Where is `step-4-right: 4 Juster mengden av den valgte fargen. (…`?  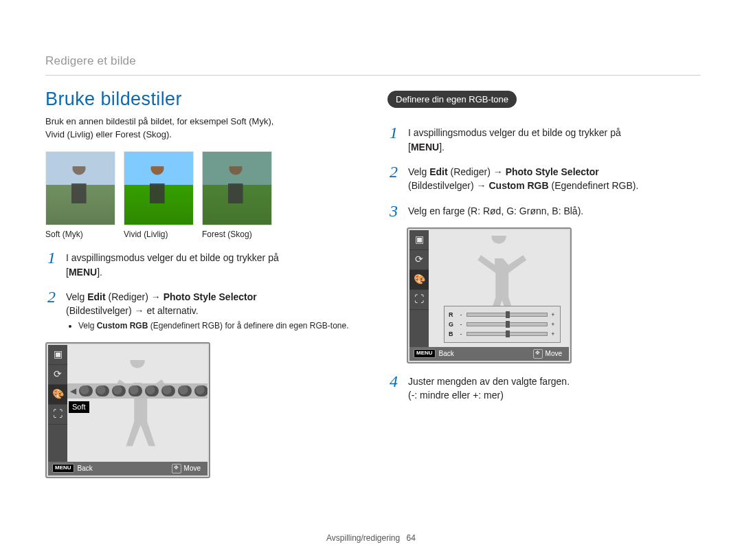 step-4-right: 4 Juster mengden av den valgte fargen. (… is located at coordinates (544, 388).